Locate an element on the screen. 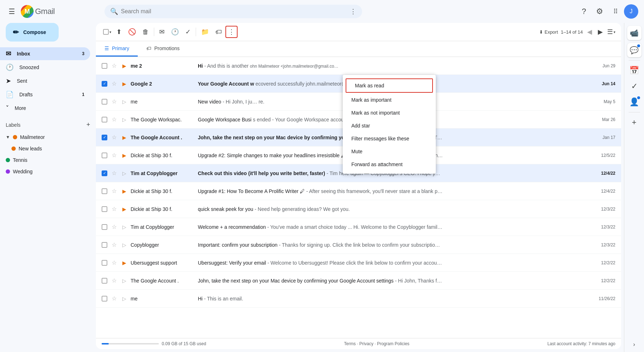  table-row: ☆ ▶ me 2 Hi - And this is another ohn Ma… is located at coordinates (358, 66).